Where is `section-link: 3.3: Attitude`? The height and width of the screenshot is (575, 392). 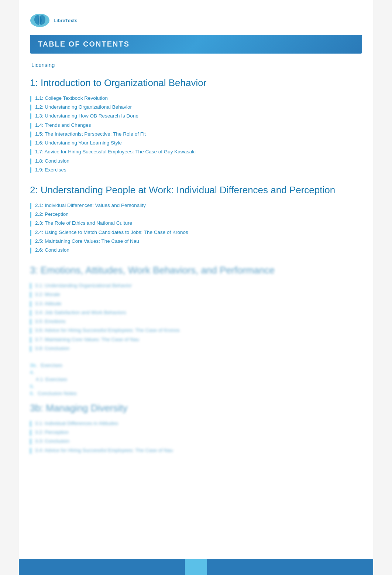 section-link: 3.3: Attitude is located at coordinates (48, 304).